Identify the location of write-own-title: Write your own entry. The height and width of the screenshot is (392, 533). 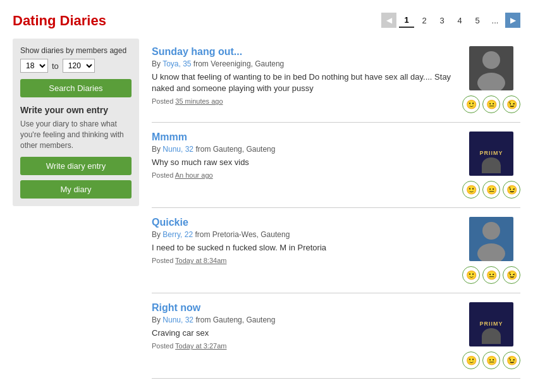
(76, 110).